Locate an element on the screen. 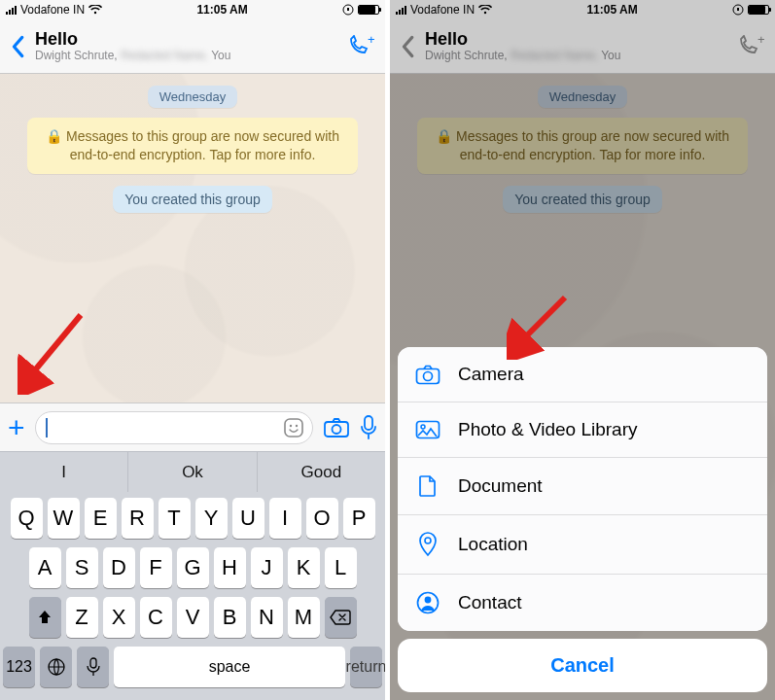  location-icon is located at coordinates (428, 544).